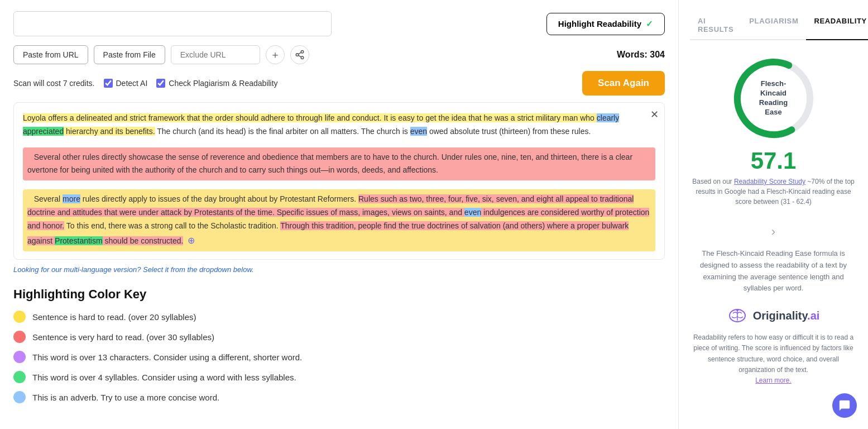 Image resolution: width=868 pixels, height=429 pixels. Describe the element at coordinates (774, 359) in the screenshot. I see `readability-description: Readability refers to how easy or diffic…` at that location.